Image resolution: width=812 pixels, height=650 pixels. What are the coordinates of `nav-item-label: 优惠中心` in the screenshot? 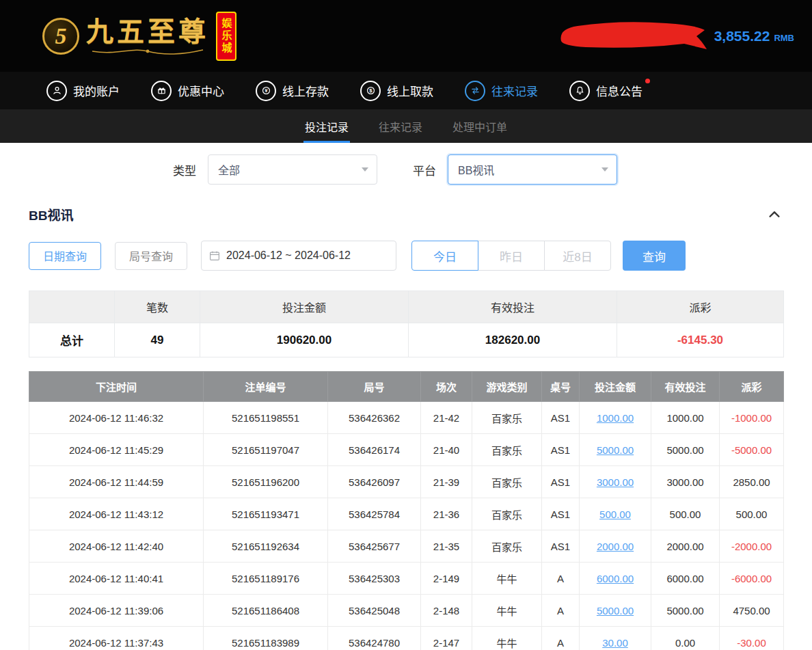 It's located at (201, 90).